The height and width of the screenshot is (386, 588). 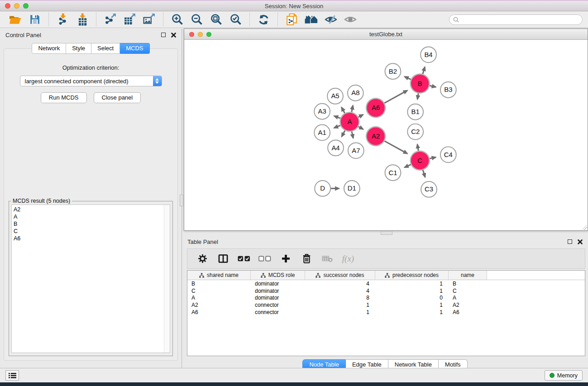 What do you see at coordinates (448, 155) in the screenshot?
I see `graph-node-C4: C4` at bounding box center [448, 155].